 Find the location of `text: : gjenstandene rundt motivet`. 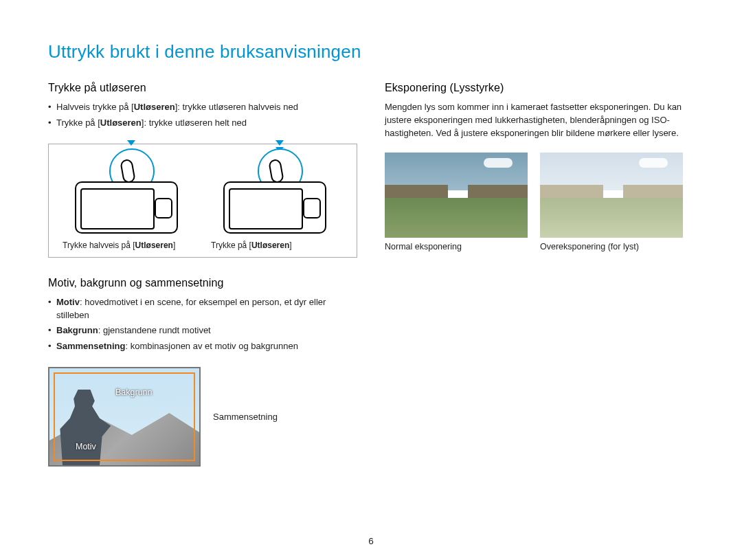

text: : gjenstandene rundt motivet is located at coordinates (155, 330).